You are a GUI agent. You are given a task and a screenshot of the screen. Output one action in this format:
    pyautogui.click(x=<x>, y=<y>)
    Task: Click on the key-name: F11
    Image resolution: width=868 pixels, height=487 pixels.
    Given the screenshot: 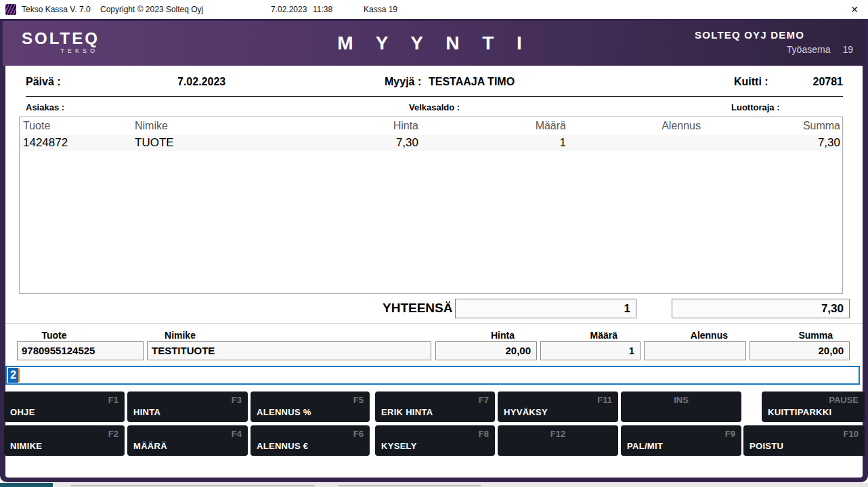 What is the action you would take?
    pyautogui.click(x=605, y=400)
    